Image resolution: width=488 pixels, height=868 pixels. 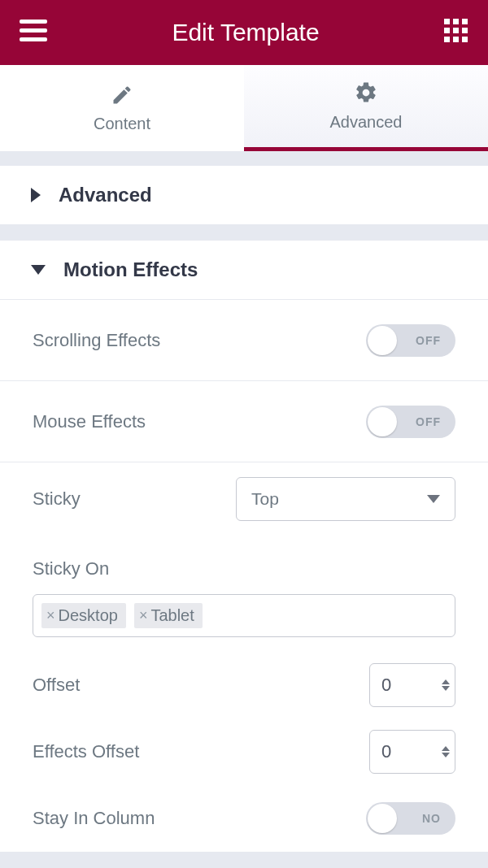 I want to click on mouse-effects-row: Mouse Effects OFF, so click(x=244, y=422).